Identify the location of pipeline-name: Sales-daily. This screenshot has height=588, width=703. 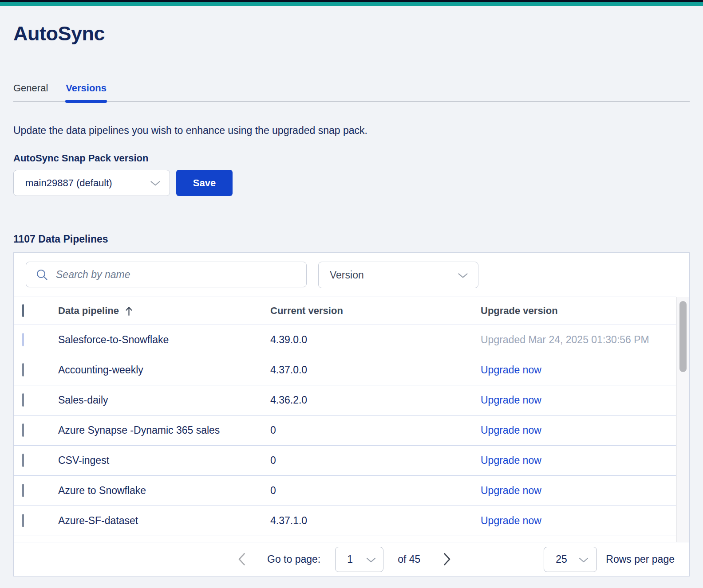
(164, 400).